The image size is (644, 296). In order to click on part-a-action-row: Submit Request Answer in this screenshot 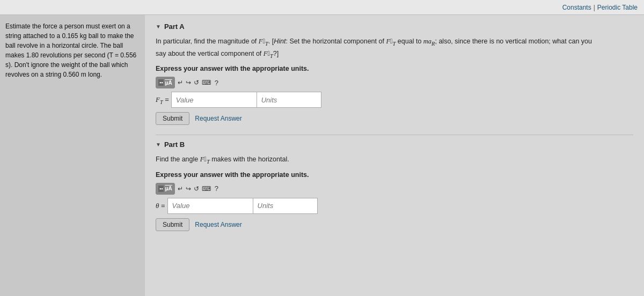, I will do `click(394, 119)`.